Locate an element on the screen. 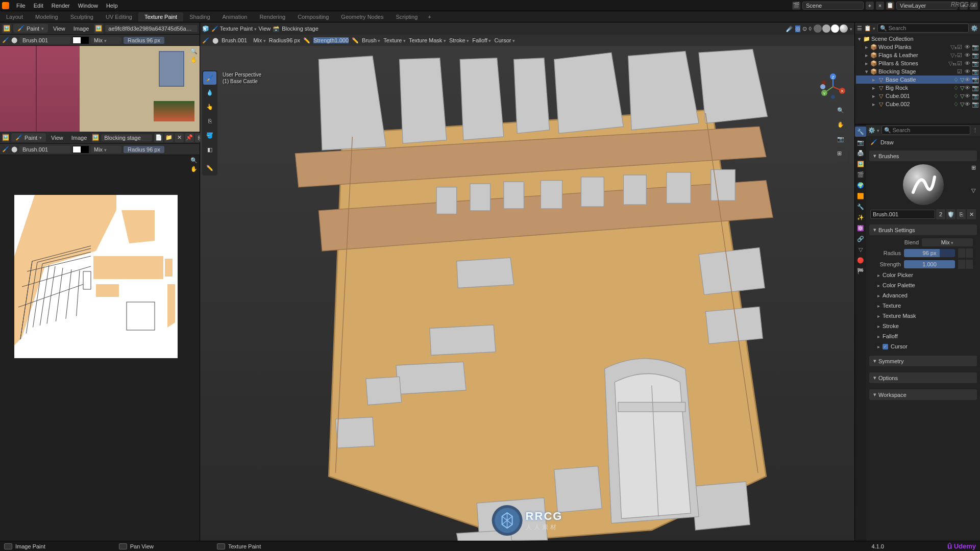 The image size is (980, 551). ptab-material: 🔴 is located at coordinates (861, 260).